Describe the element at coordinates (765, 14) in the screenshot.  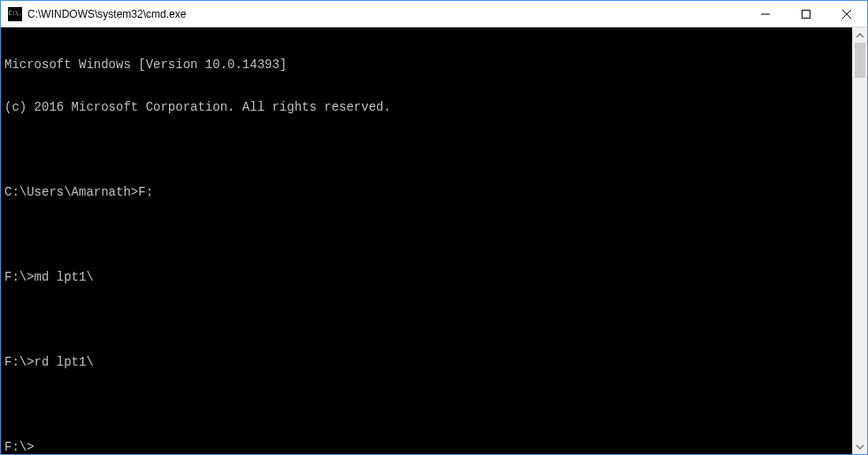
I see `minimize-icon` at that location.